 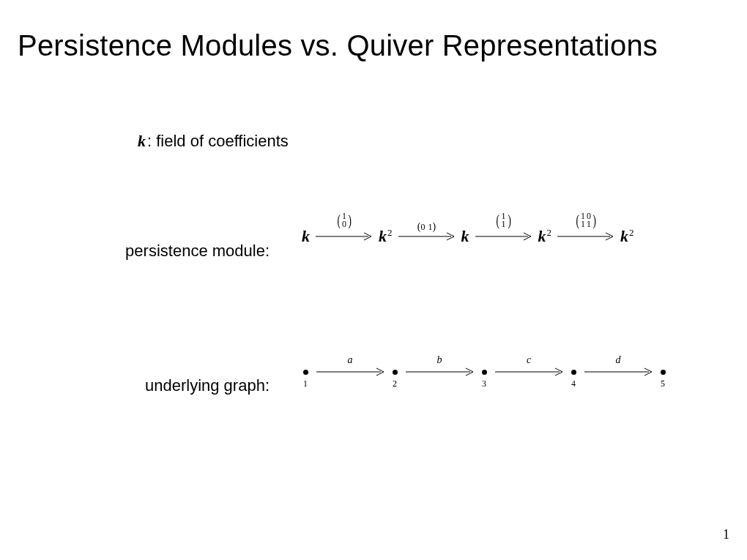 What do you see at coordinates (142, 141) in the screenshot?
I see `field-symbol: k` at bounding box center [142, 141].